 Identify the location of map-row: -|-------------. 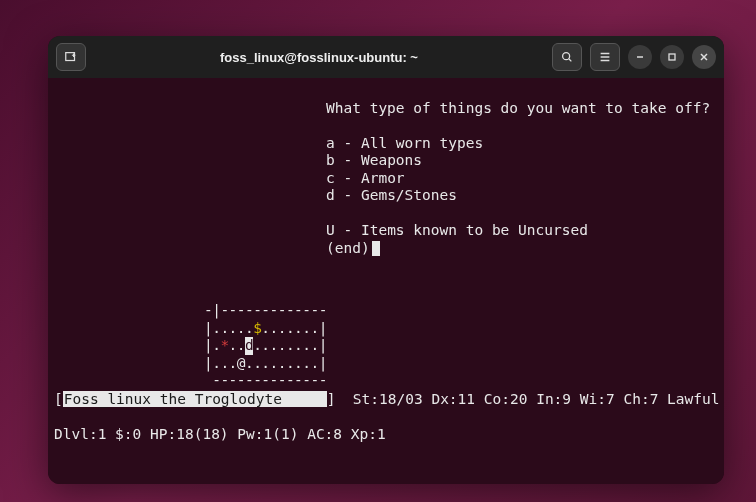
(266, 311).